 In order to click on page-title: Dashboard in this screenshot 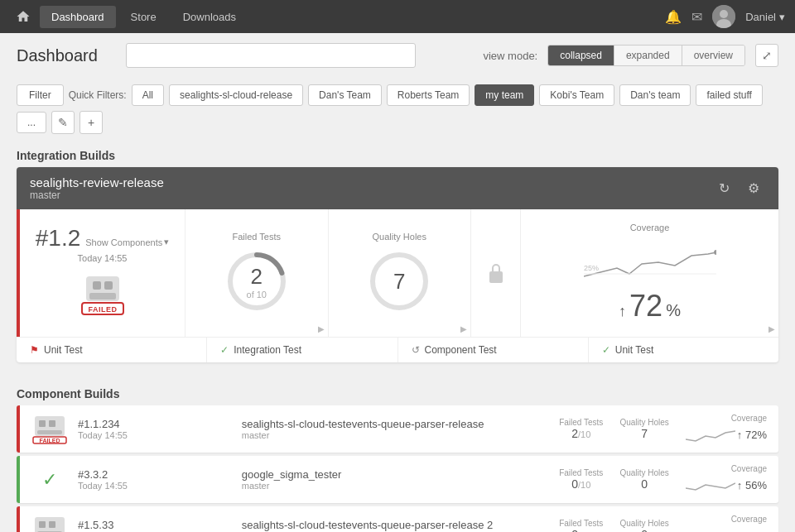, I will do `click(66, 56)`.